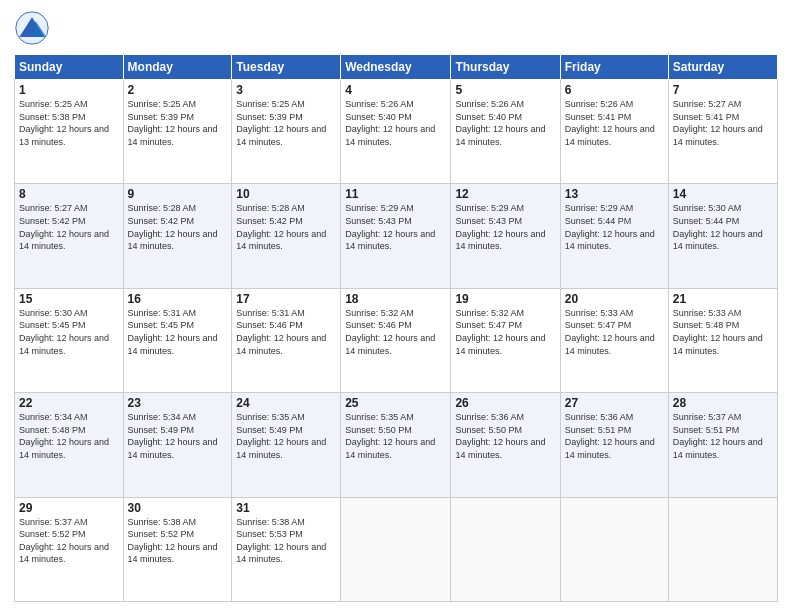 The width and height of the screenshot is (792, 612). I want to click on weekday-header-monday: Monday, so click(178, 68).